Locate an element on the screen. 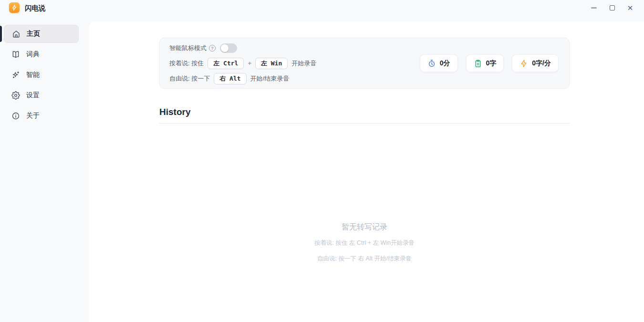  close-button: ✕ is located at coordinates (630, 8).